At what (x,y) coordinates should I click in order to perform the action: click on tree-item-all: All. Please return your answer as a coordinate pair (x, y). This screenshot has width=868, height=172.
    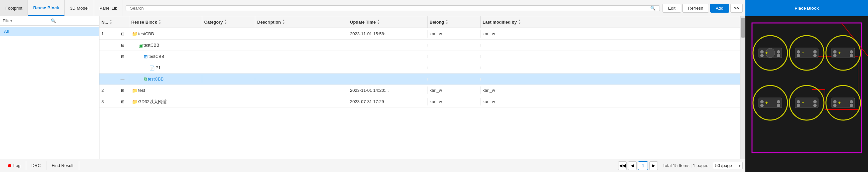
    Looking at the image, I should click on (50, 31).